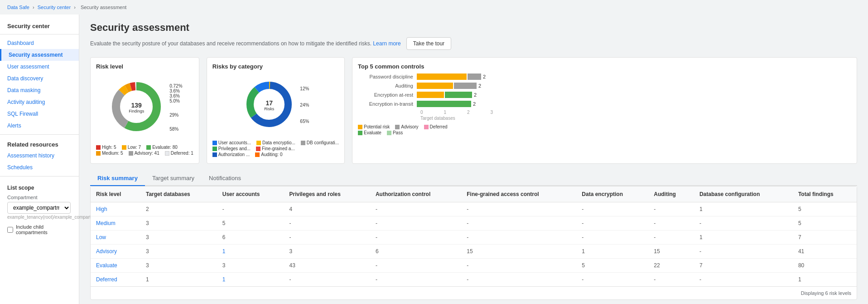 This screenshot has width=868, height=304. Describe the element at coordinates (136, 105) in the screenshot. I see `risk-donut-number: 139` at that location.